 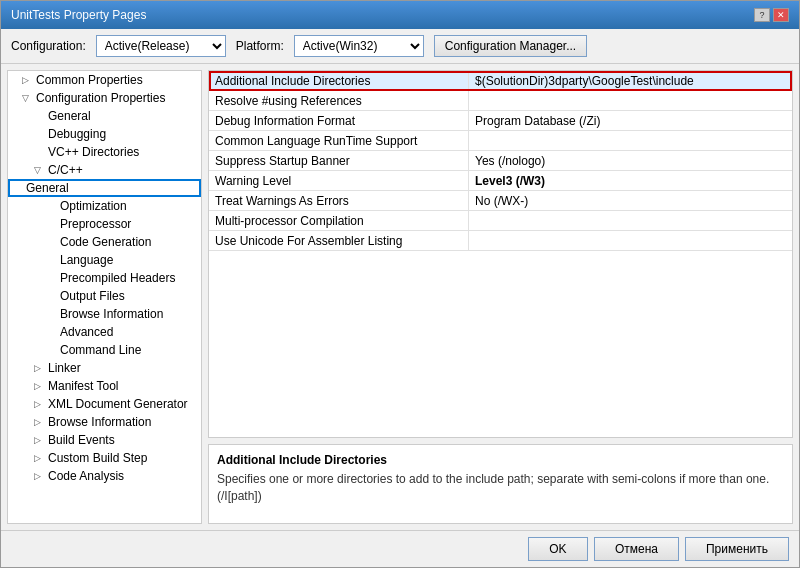 I want to click on help-button: ?, so click(x=762, y=15).